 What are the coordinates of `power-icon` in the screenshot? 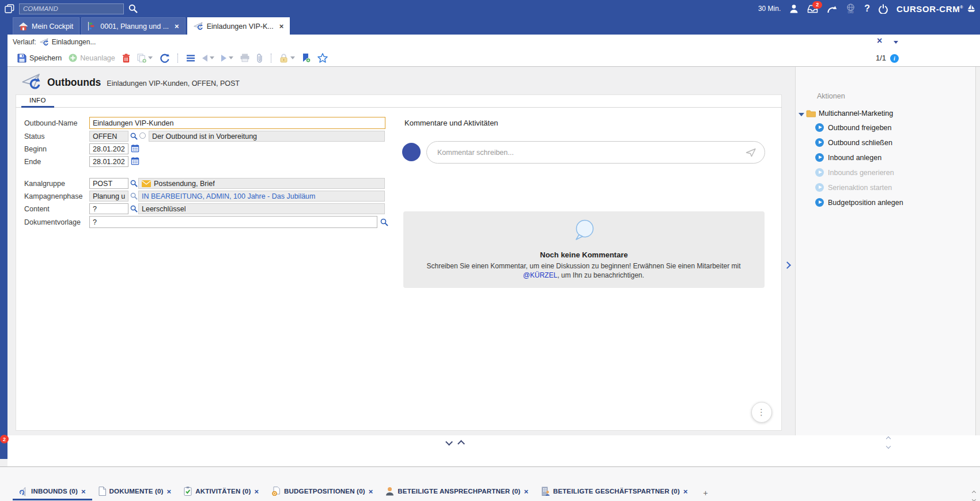 It's located at (883, 9).